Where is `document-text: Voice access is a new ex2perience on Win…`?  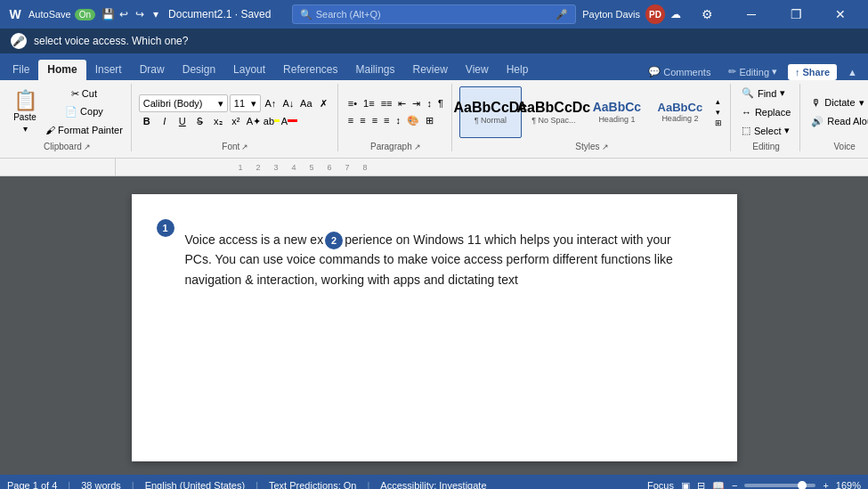
document-text: Voice access is a new ex2perience on Win… is located at coordinates (434, 260).